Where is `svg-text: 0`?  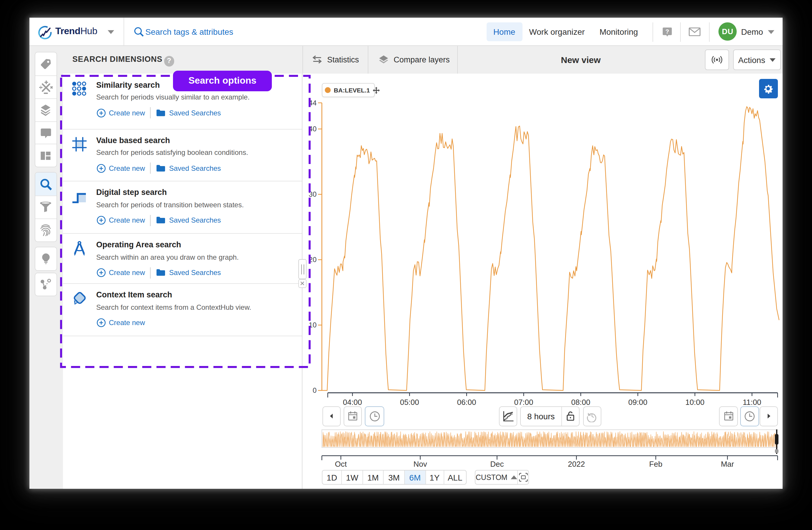 svg-text: 0 is located at coordinates (315, 390).